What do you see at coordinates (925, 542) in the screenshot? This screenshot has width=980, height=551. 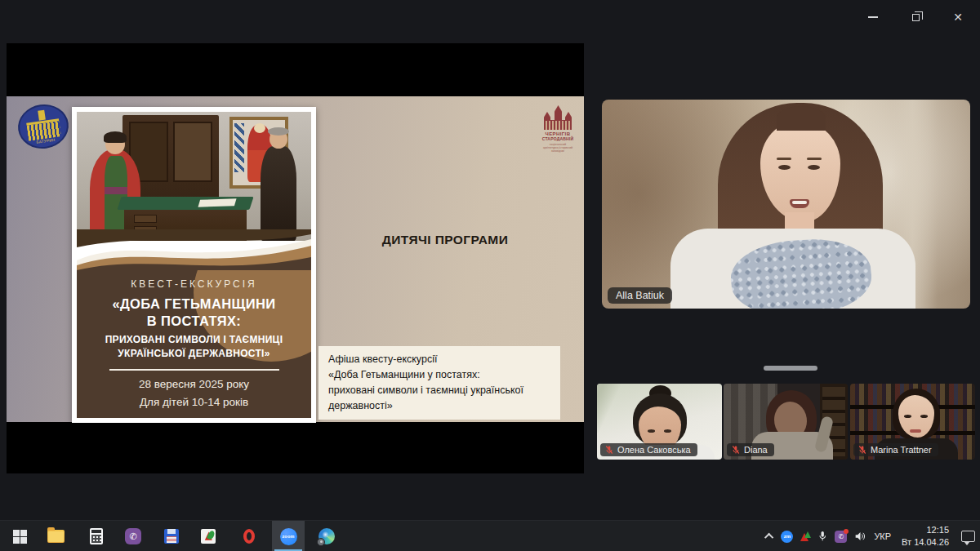 I see `tray-date: Вт 14.04.26` at bounding box center [925, 542].